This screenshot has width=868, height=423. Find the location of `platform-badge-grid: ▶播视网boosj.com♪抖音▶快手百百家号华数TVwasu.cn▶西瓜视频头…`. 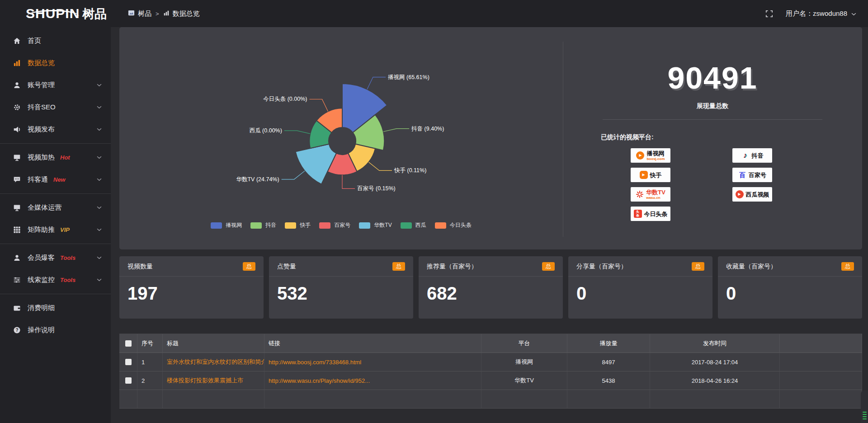

platform-badge-grid: ▶播视网boosj.com♪抖音▶快手百百家号华数TVwasu.cn▶西瓜视频头… is located at coordinates (746, 184).